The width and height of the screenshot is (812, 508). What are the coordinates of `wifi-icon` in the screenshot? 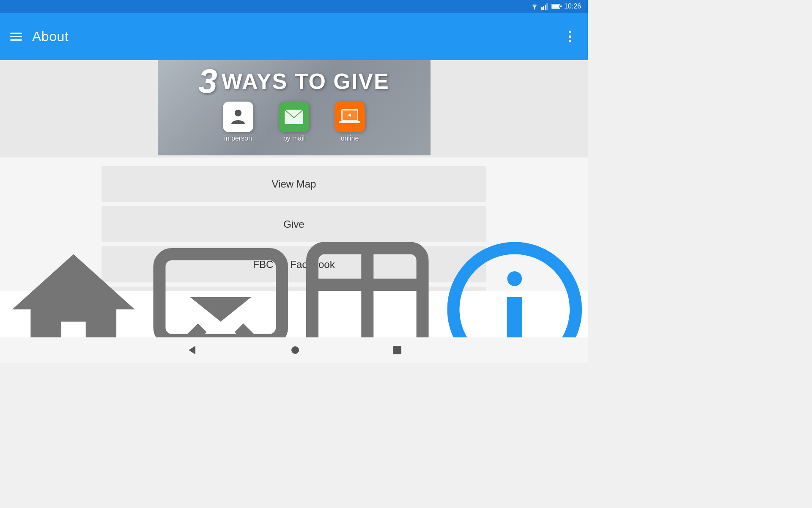 It's located at (535, 6).